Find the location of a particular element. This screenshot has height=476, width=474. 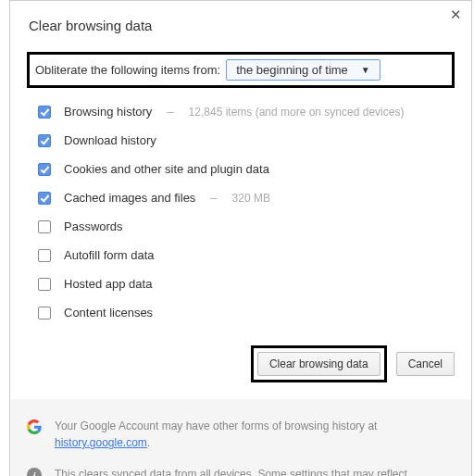

item-label: Browsing history is located at coordinates (107, 111).